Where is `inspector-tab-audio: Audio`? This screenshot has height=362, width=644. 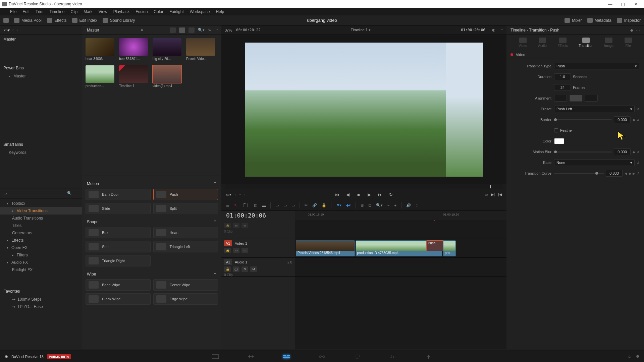 inspector-tab-audio: Audio is located at coordinates (542, 43).